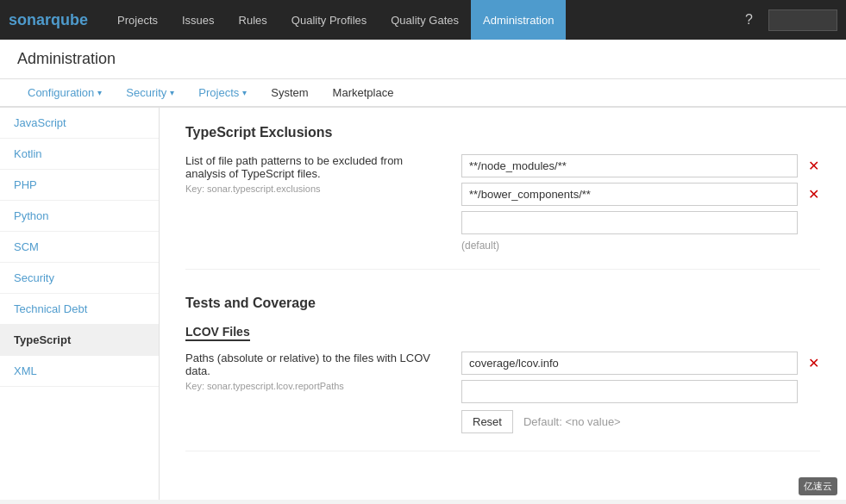 This screenshot has width=846, height=504. Describe the element at coordinates (503, 401) in the screenshot. I see `lcov-files-row: Paths (absolute or relative) to the file…` at that location.